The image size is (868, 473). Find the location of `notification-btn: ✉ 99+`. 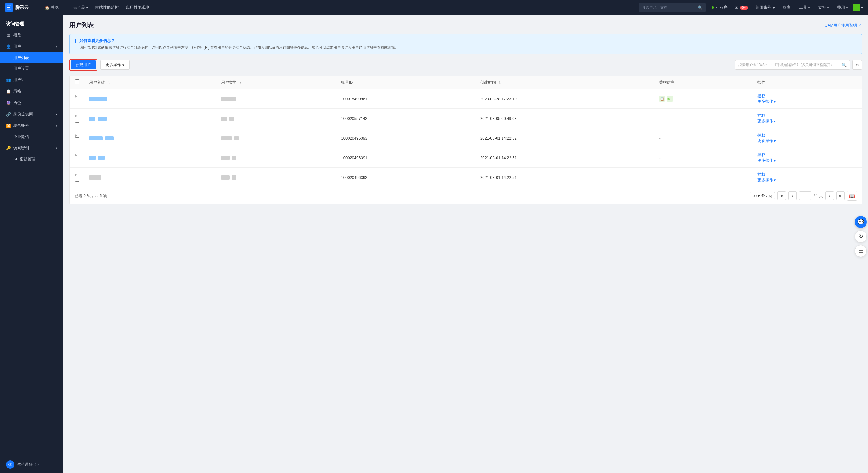

notification-btn: ✉ 99+ is located at coordinates (741, 7).